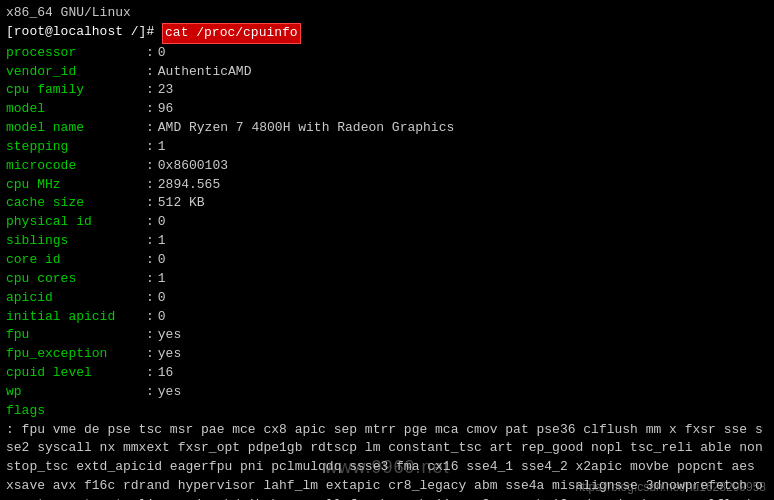 The height and width of the screenshot is (500, 774). What do you see at coordinates (387, 128) in the screenshot?
I see `info-row: model name: AMD Ryzen 7 4800H with Radeo…` at bounding box center [387, 128].